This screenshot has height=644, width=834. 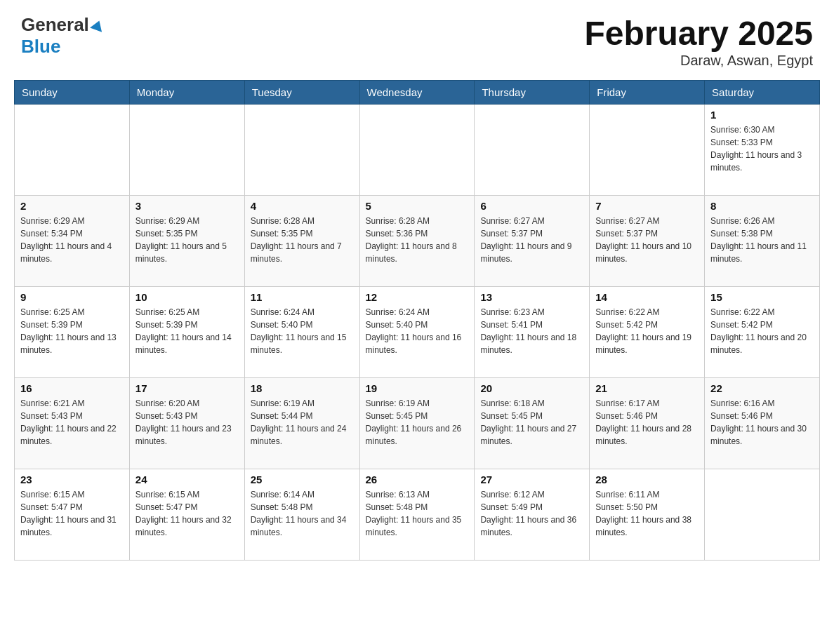 I want to click on day-info: Sunrise: 6:30 AMSunset: 5:33 PMDaylight:…, so click(x=762, y=149).